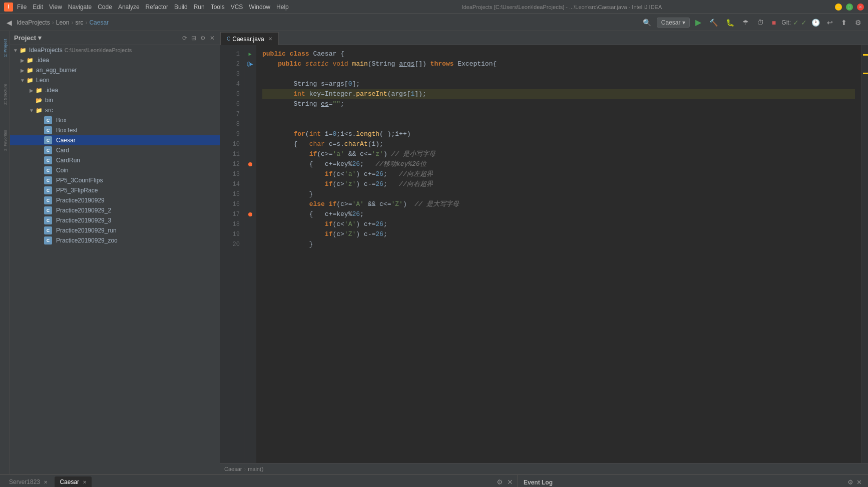 The height and width of the screenshot is (487, 868). Describe the element at coordinates (105, 7) in the screenshot. I see `menu-code: Code` at that location.